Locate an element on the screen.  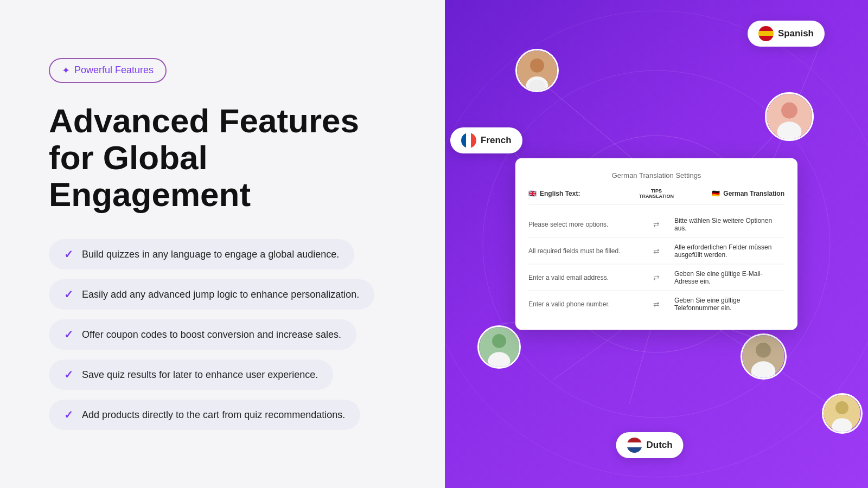
feature-text: Easily add any advanced jump logic to en… is located at coordinates (220, 295).